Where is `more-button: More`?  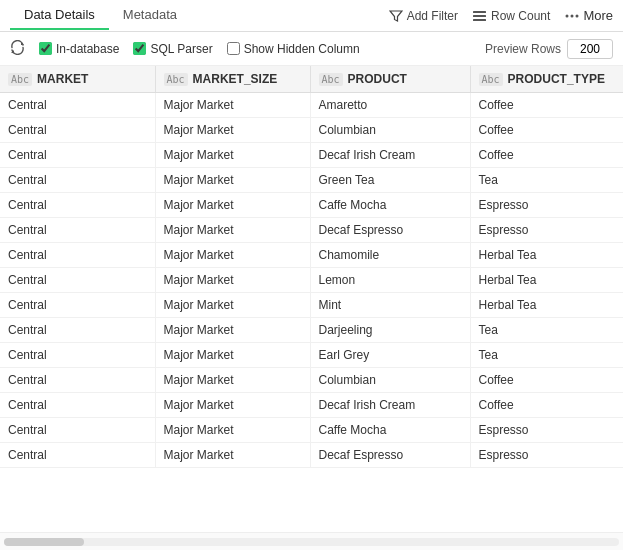
more-button: More is located at coordinates (588, 16).